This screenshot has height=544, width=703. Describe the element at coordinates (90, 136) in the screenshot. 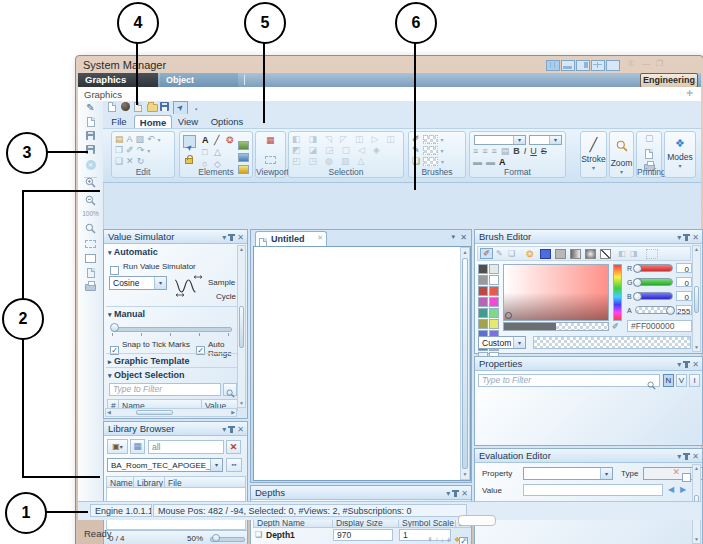

I see `save-icon` at that location.